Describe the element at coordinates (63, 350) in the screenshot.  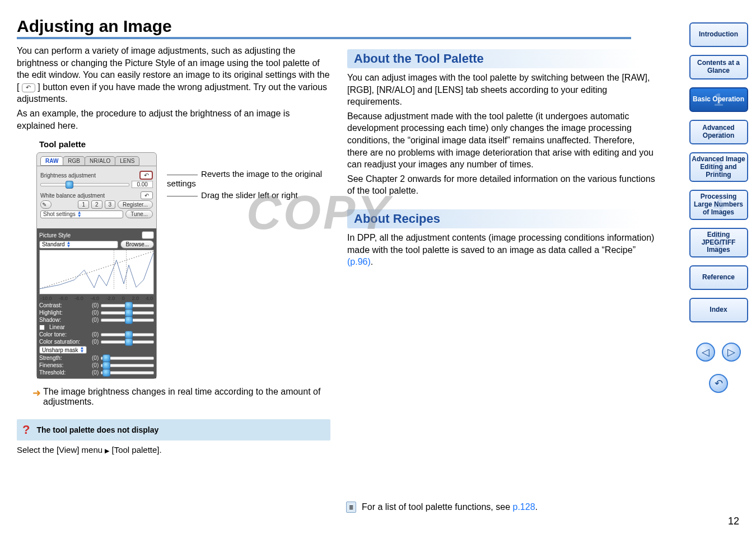
I see `unsharp-select: Unsharp mask▲▼` at that location.